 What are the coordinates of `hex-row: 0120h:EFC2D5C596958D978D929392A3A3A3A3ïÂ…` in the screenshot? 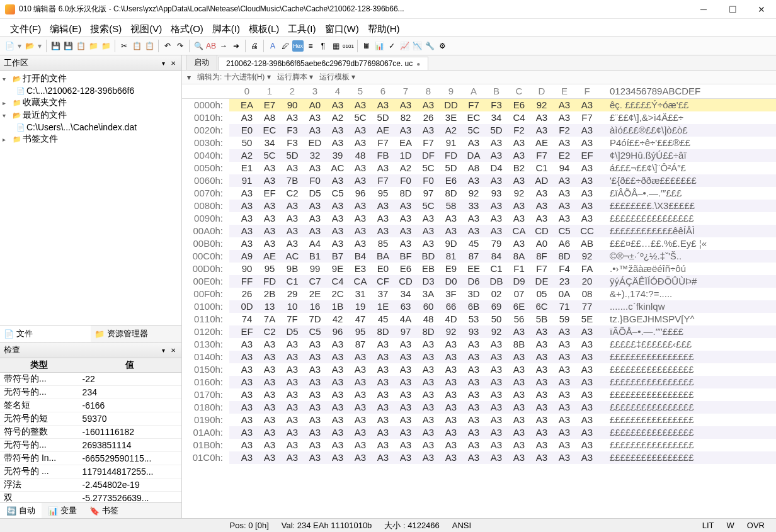 It's located at (479, 332).